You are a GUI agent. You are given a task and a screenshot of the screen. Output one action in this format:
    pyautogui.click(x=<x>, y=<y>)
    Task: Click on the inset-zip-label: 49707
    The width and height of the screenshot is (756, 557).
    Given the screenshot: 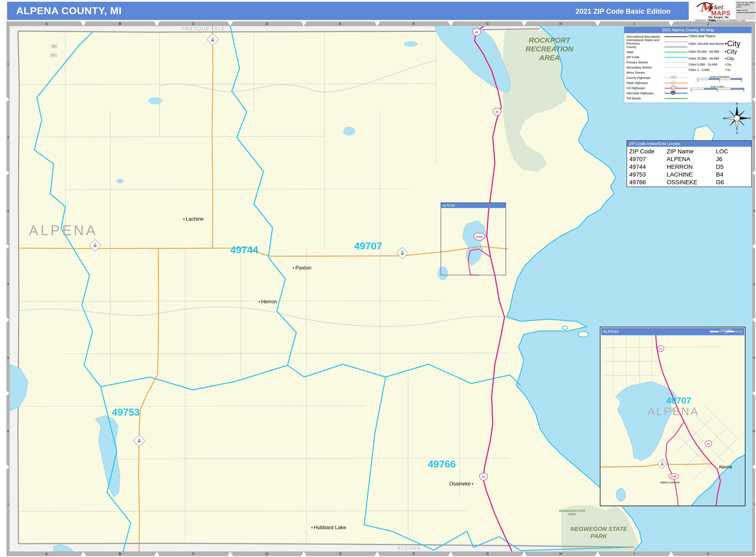 What is the action you would take?
    pyautogui.click(x=679, y=401)
    